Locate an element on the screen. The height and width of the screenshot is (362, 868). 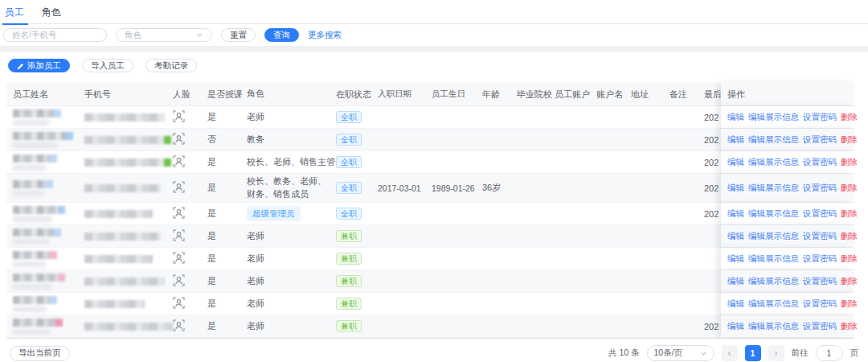
goto-label: 前往 is located at coordinates (800, 353).